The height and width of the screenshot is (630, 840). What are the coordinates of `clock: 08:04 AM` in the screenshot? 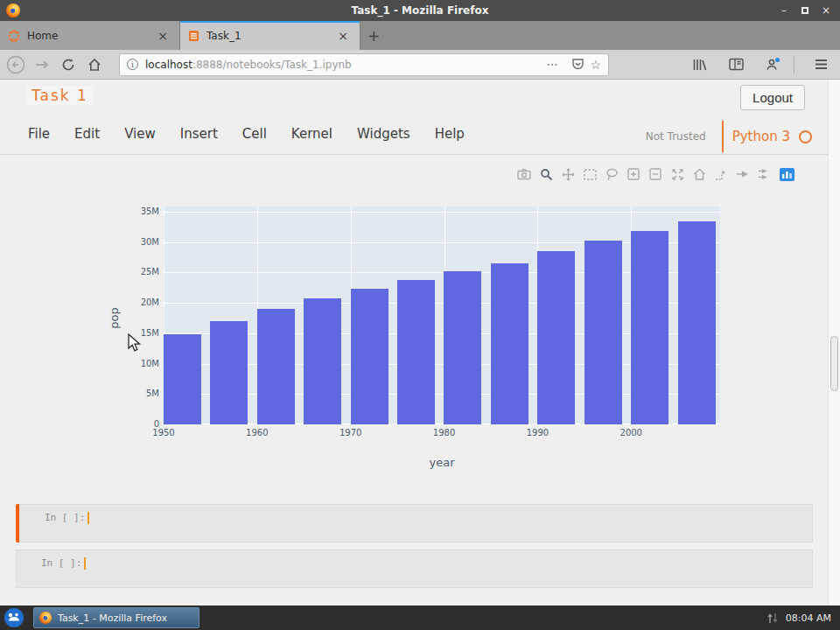 It's located at (808, 618).